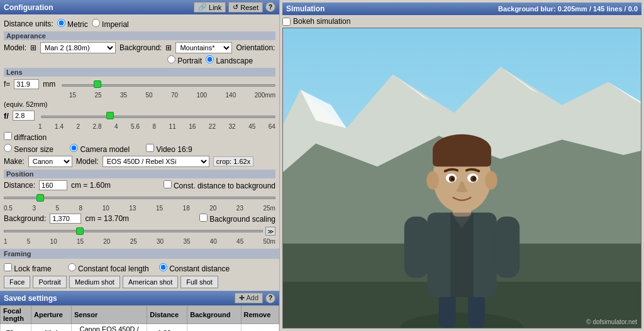 The height and width of the screenshot is (331, 644). I want to click on lock-frame-label: Lock frame, so click(28, 268).